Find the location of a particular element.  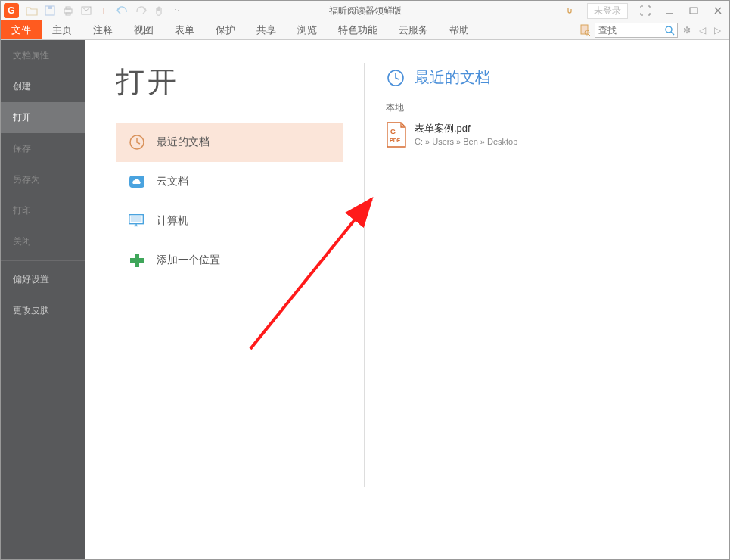

location-add: 添加一个位置 is located at coordinates (229, 260).